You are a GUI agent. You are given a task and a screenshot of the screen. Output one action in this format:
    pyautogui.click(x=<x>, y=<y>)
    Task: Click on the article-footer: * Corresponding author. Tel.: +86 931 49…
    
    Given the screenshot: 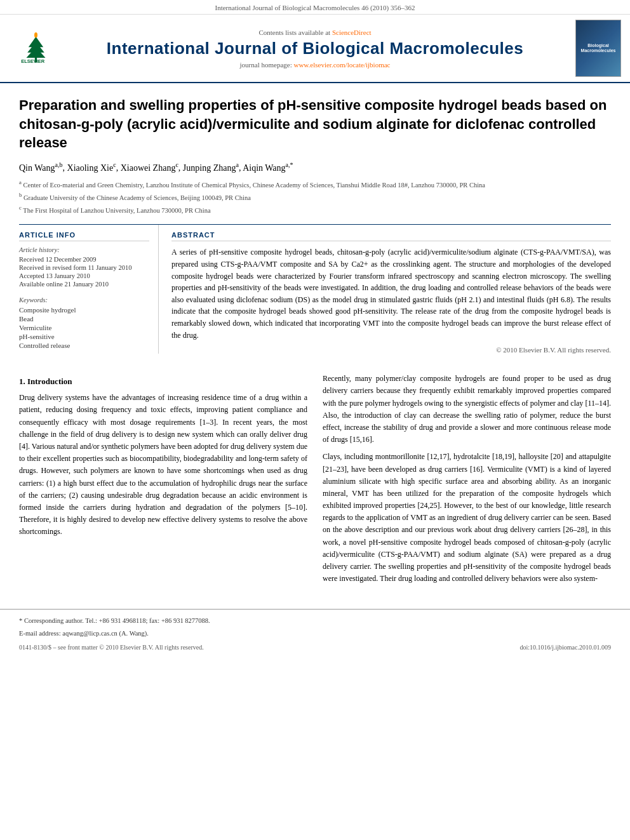 What is the action you would take?
    pyautogui.click(x=315, y=633)
    